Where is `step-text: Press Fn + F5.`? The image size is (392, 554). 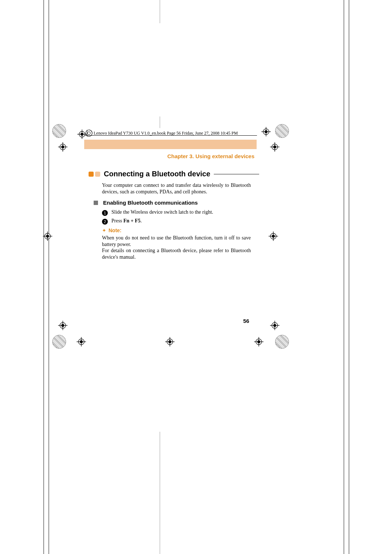 step-text: Press Fn + F5. is located at coordinates (126, 221).